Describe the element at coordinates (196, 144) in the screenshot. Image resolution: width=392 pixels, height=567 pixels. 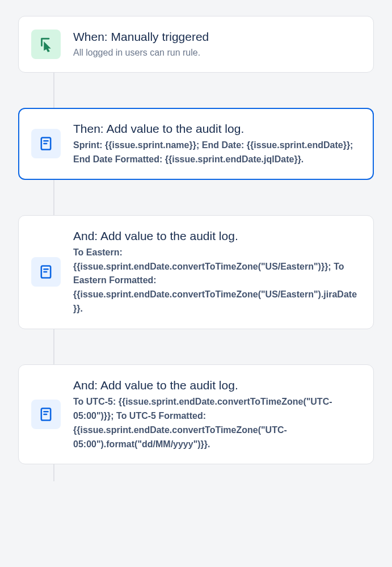
I see `action-card-audit-log-1: Then: Add value to the audit log. Sprint…` at that location.